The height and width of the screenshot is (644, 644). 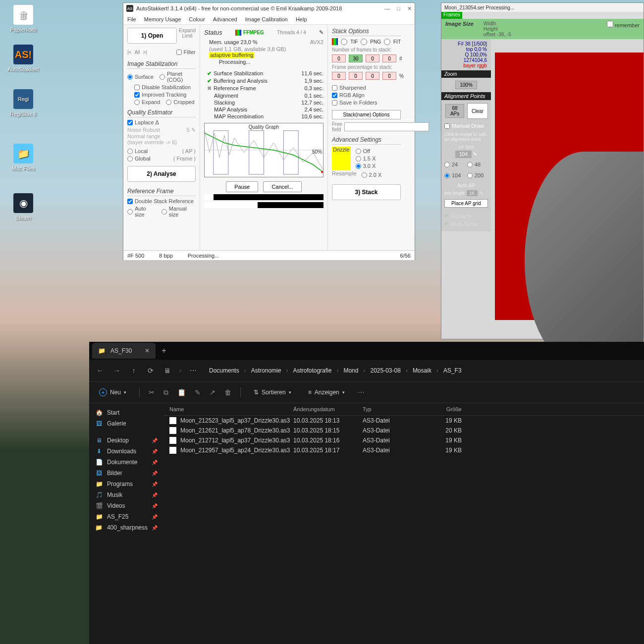 What do you see at coordinates (351, 371) in the screenshot?
I see `breadcrumb-item: Mond` at bounding box center [351, 371].